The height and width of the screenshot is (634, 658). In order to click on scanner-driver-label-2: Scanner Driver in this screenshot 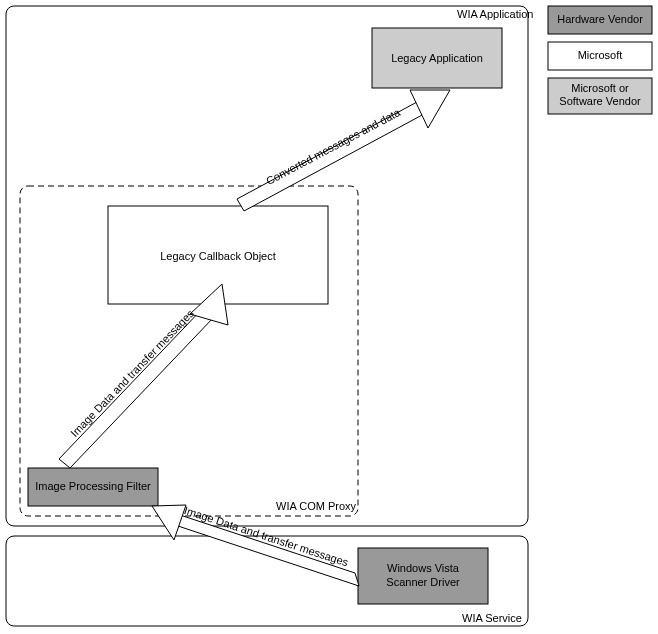, I will do `click(423, 582)`.